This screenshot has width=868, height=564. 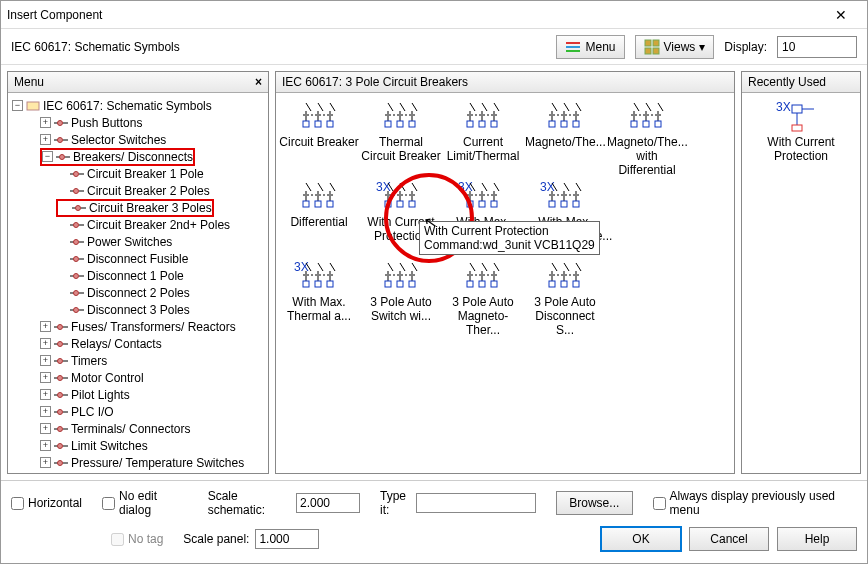 What do you see at coordinates (675, 47) in the screenshot?
I see `views-button: Views ▾` at bounding box center [675, 47].